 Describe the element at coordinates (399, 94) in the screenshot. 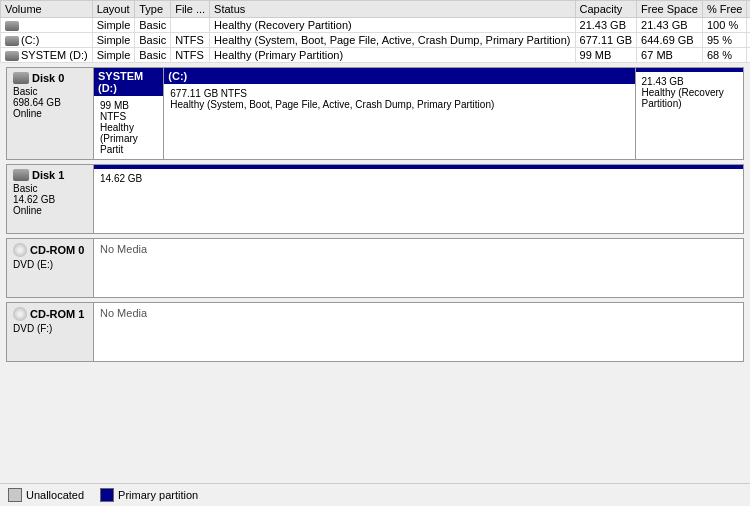

I see `partition-info1: 677.11 GB NTFS` at that location.